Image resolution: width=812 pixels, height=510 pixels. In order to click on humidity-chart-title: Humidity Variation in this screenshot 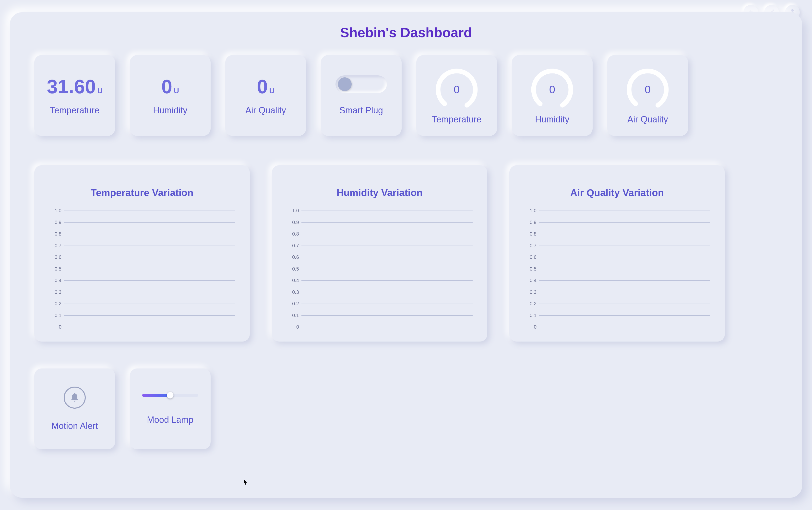, I will do `click(380, 193)`.